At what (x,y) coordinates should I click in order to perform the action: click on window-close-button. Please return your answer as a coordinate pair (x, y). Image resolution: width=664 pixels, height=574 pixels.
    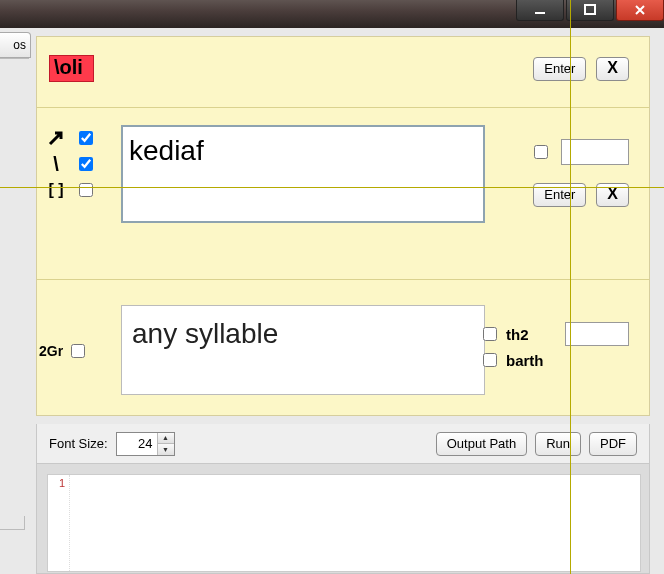
    Looking at the image, I should click on (640, 10).